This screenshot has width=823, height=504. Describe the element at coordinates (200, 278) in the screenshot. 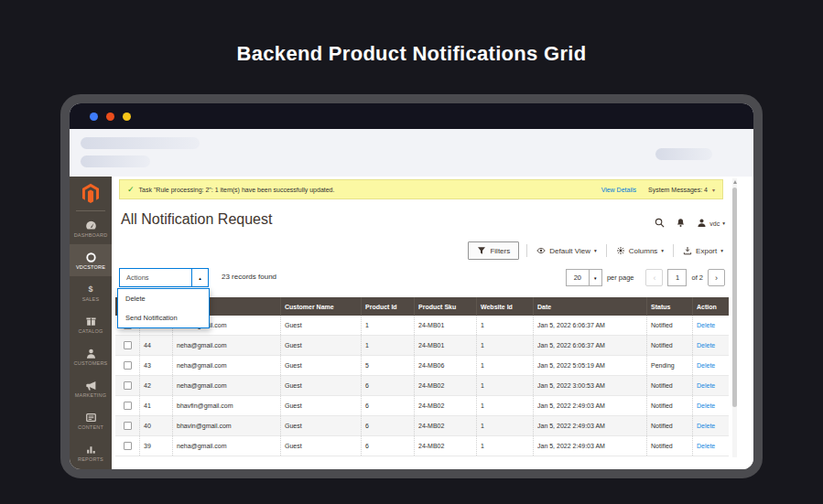

I see `select-arrow-icon: ▴` at that location.